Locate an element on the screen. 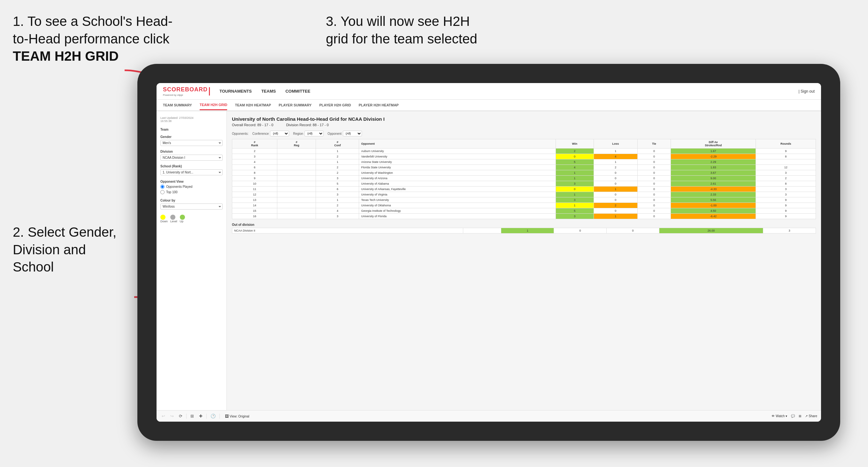  sub-nav-player-summary: PLAYER SUMMARY is located at coordinates (295, 105).